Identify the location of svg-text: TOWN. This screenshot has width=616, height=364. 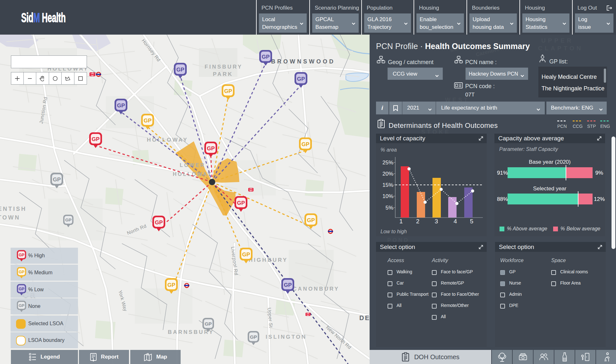
(10, 218).